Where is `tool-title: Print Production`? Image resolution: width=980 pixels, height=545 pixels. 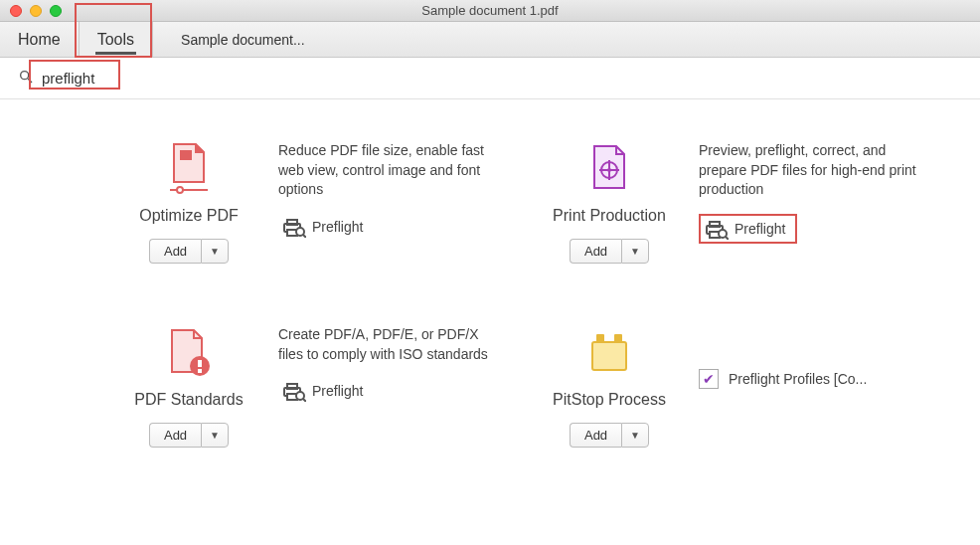 tool-title: Print Production is located at coordinates (609, 216).